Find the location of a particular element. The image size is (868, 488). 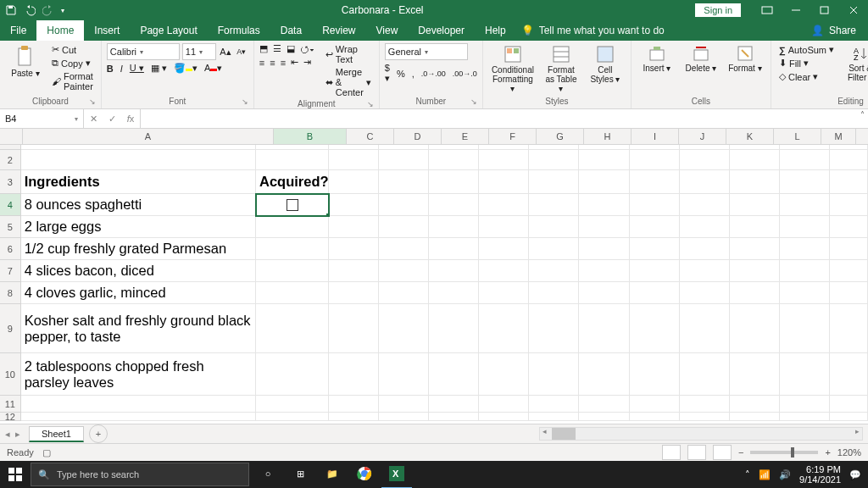

column-header: E is located at coordinates (465, 136).